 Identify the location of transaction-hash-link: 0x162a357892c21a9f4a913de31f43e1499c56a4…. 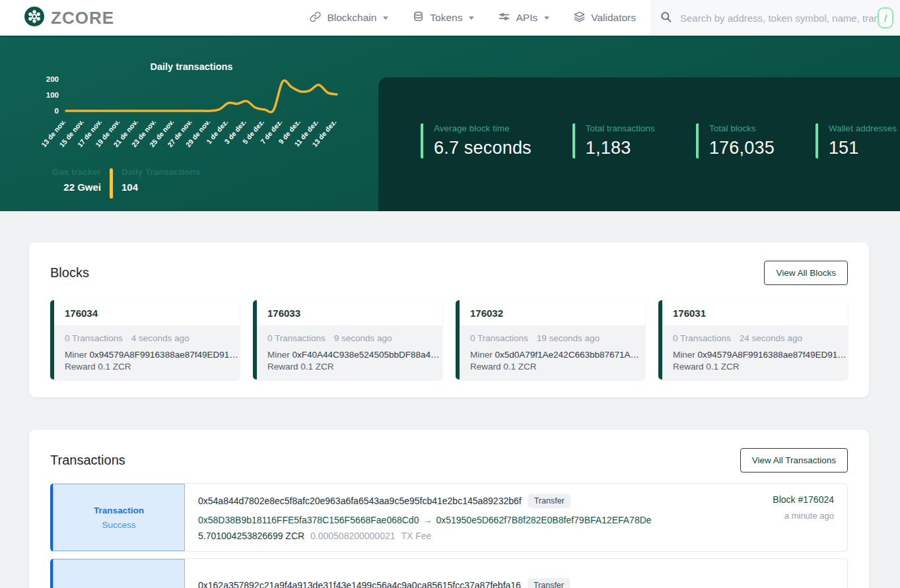
(359, 584).